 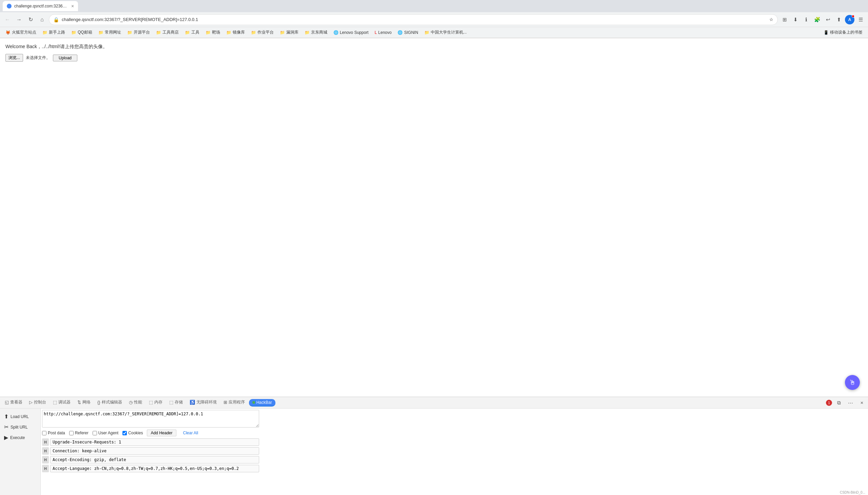 I want to click on tab-accessibility: ♿ 无障碍环境, so click(x=203, y=403).